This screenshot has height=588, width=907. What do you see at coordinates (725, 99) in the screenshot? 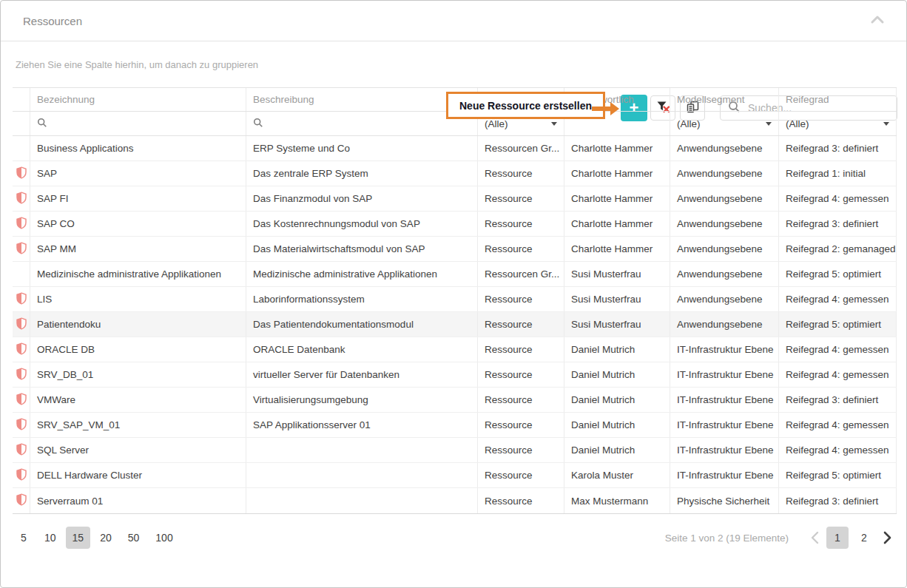
I see `column-header-modellsegment: Modellsegment` at bounding box center [725, 99].